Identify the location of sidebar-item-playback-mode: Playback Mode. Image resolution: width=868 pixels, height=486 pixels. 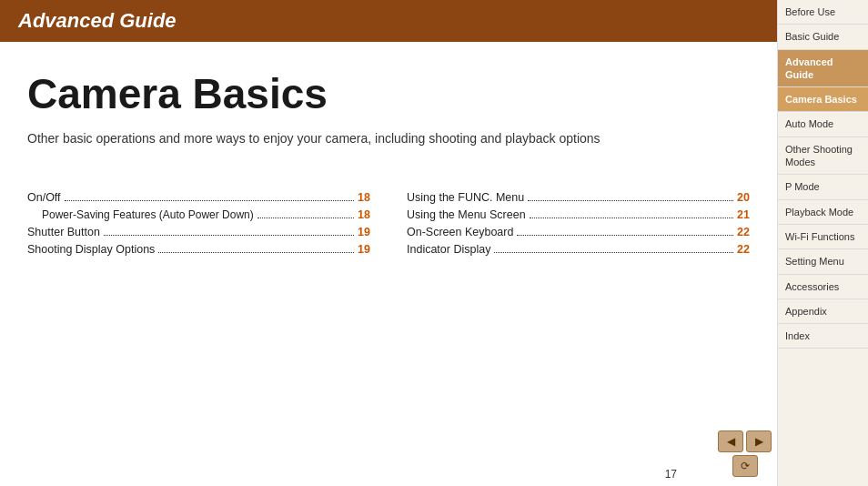
(823, 213).